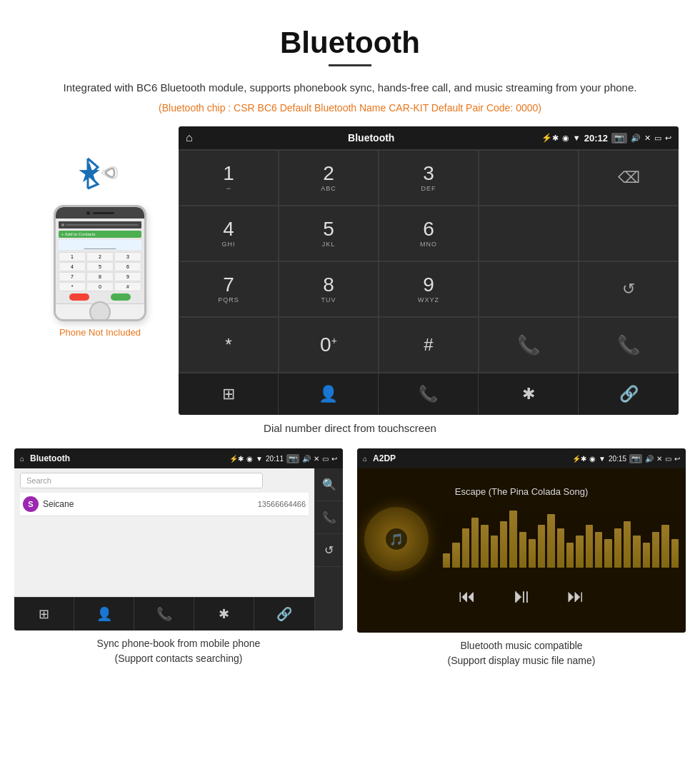  I want to click on prev-track-button: ⏮, so click(467, 596).